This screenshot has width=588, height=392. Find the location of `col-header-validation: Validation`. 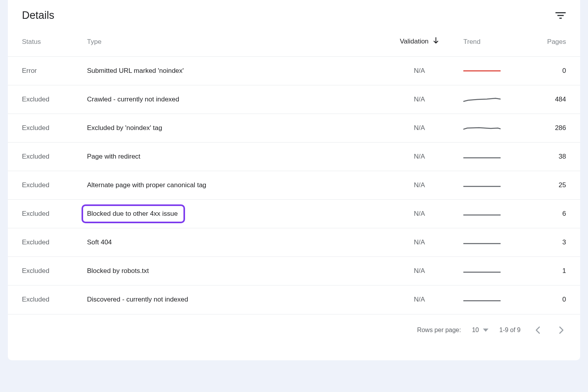

col-header-validation: Validation is located at coordinates (419, 43).